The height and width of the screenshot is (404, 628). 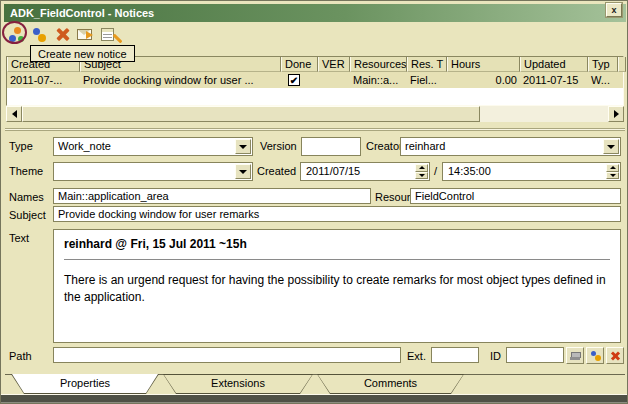 What do you see at coordinates (82, 13) in the screenshot?
I see `window-title: ADK_FieldControl - Notices` at bounding box center [82, 13].